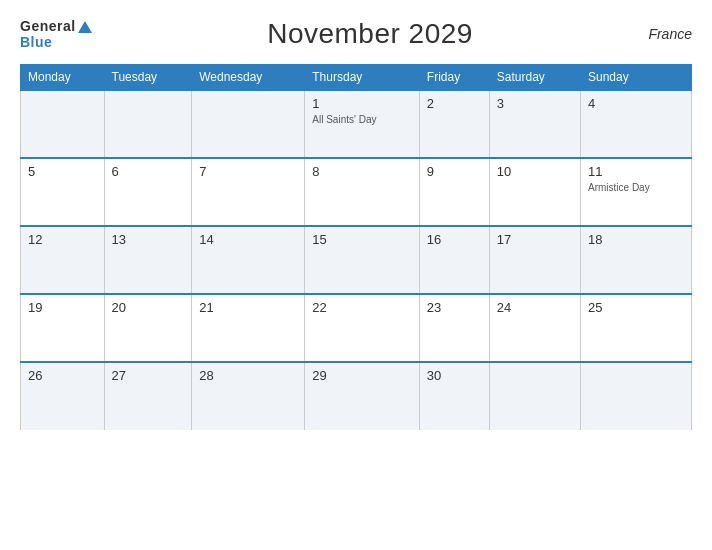 This screenshot has height=550, width=712. Describe the element at coordinates (454, 328) in the screenshot. I see `cell-w4-d5: 23` at that location.